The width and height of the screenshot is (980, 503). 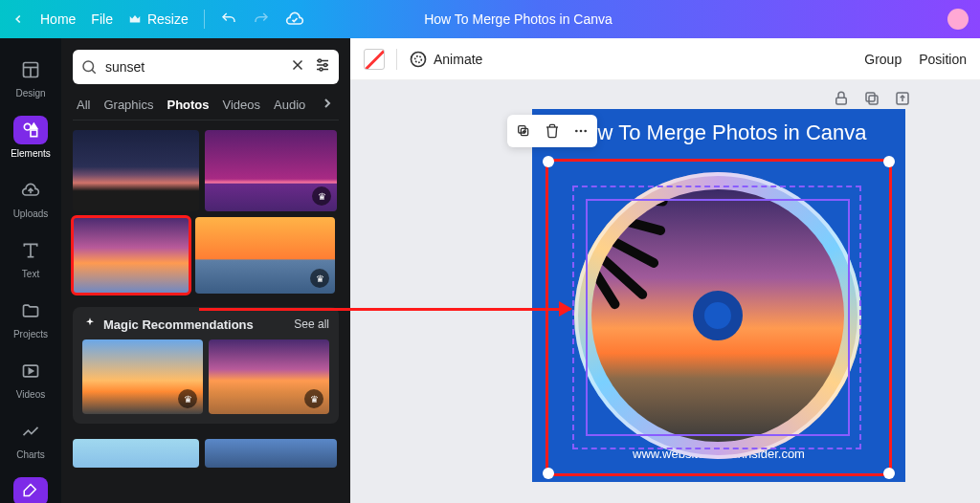 I want to click on animate-button: Animate, so click(x=446, y=59).